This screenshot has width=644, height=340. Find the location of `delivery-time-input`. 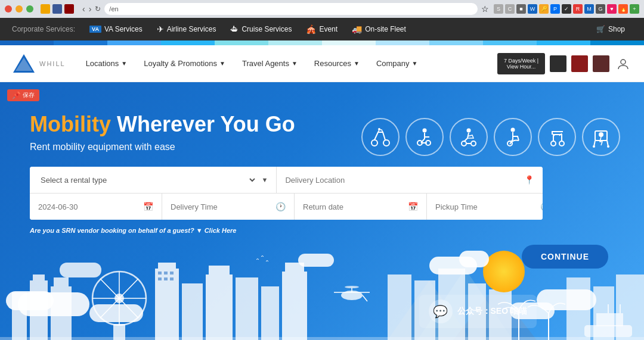

delivery-time-input is located at coordinates (221, 207).